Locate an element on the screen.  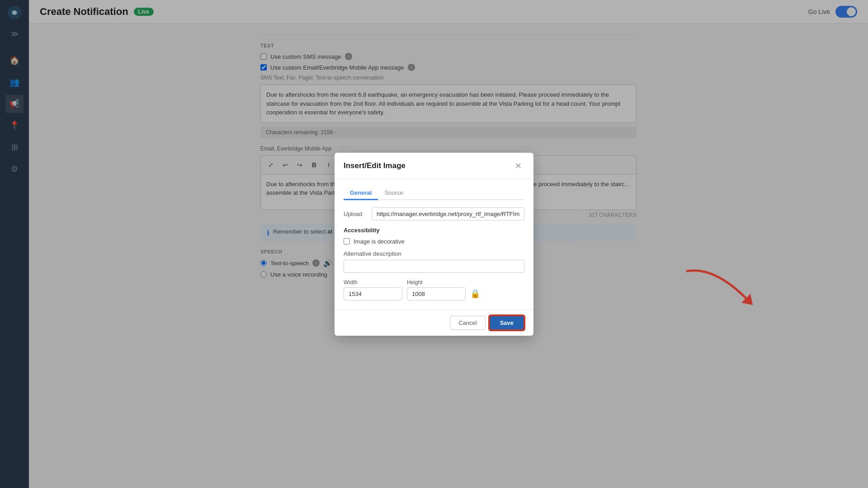
accessibility-label: Accessibility is located at coordinates (434, 230).